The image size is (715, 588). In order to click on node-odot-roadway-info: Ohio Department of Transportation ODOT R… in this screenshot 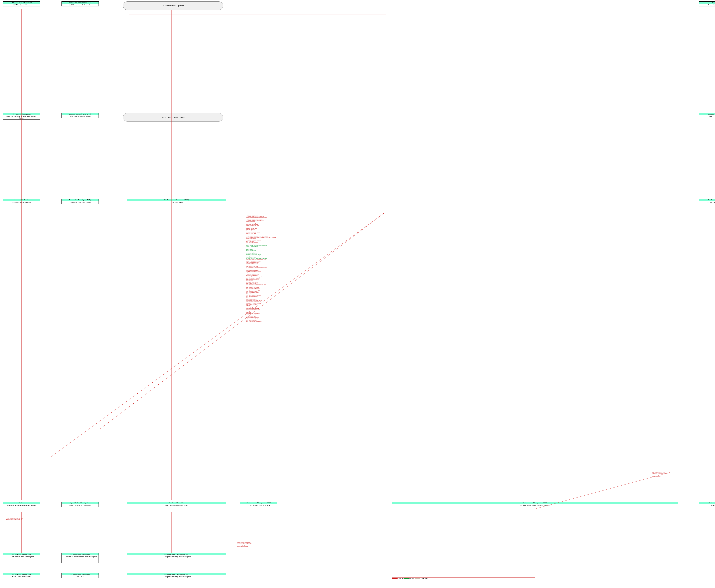, I will do `click(80, 558)`.